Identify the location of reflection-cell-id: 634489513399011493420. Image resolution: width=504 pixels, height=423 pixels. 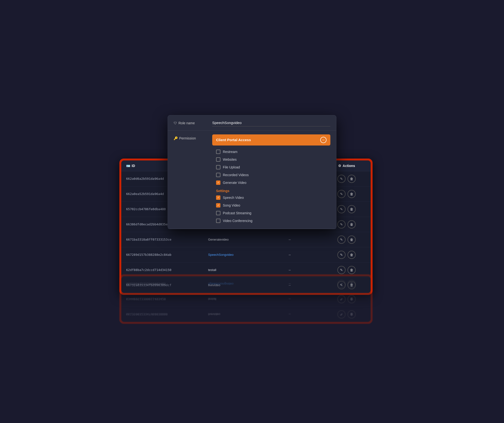
(167, 299).